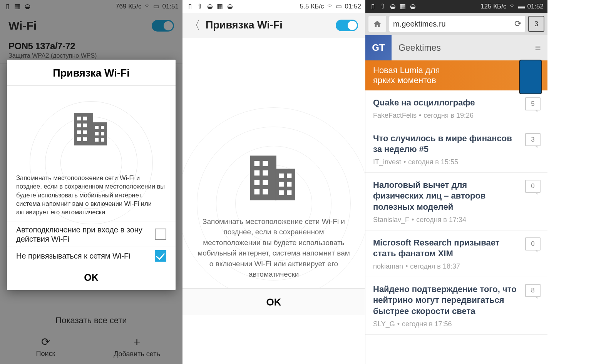 Image resolution: width=616 pixels, height=364 pixels. Describe the element at coordinates (373, 7) in the screenshot. I see `sim-icon: ▯` at that location.